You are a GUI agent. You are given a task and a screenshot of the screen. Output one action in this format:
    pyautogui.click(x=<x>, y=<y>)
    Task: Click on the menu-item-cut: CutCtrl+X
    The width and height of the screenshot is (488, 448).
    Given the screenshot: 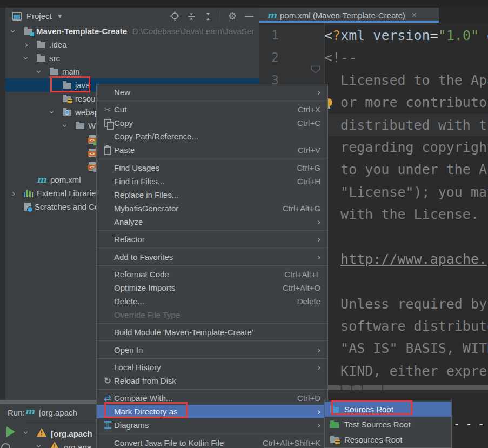 What is the action you would take?
    pyautogui.click(x=212, y=109)
    